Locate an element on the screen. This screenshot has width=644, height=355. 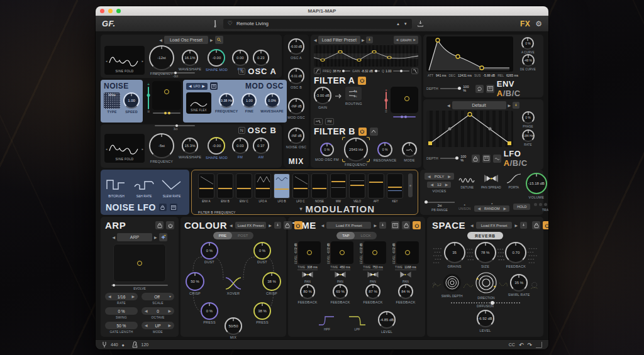
colour-right-crisp-knob: 38 % CRISP is located at coordinates (272, 284).